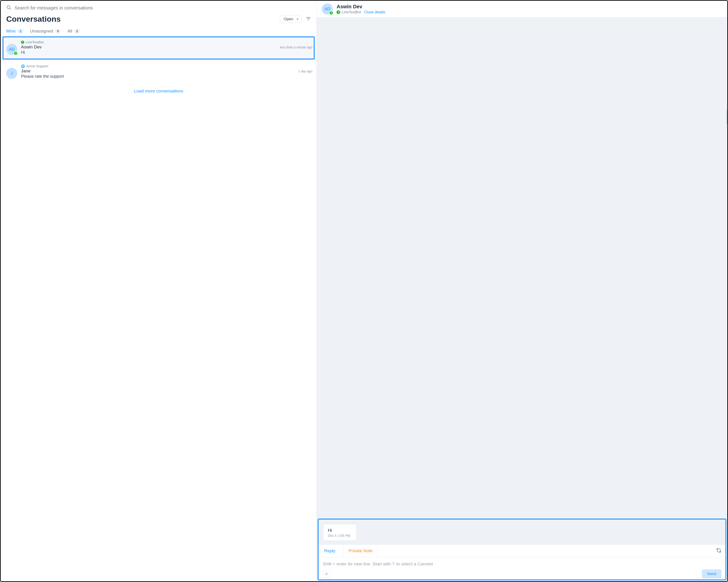 The image size is (728, 582). Describe the element at coordinates (361, 551) in the screenshot. I see `composer-tab-private-note: Private Note` at that location.